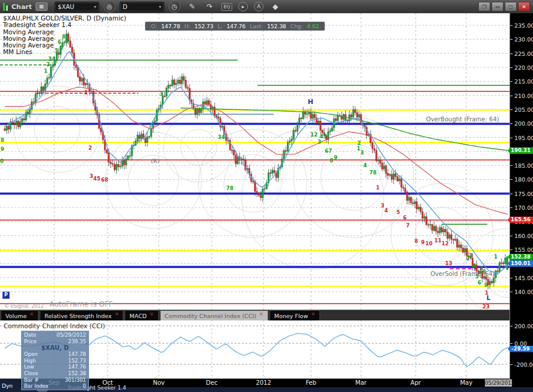 This screenshot has height=392, width=533. What do you see at coordinates (484, 7) in the screenshot?
I see `restore-window-button: ❐` at bounding box center [484, 7].